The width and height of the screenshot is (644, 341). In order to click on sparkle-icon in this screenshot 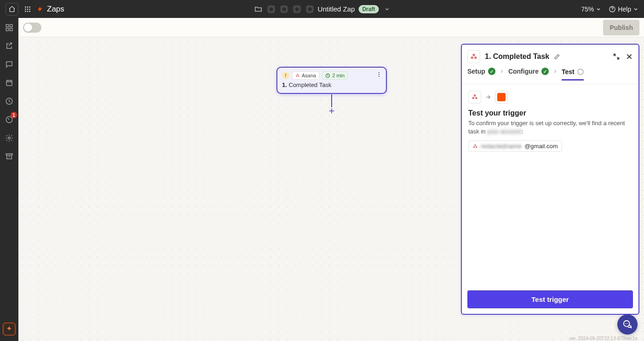, I will do `click(9, 329)`.